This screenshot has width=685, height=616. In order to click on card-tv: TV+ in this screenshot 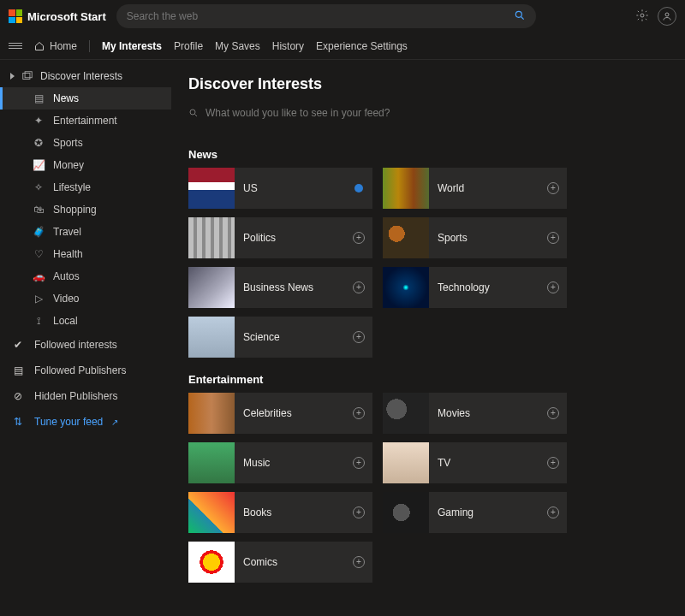, I will do `click(474, 463)`.